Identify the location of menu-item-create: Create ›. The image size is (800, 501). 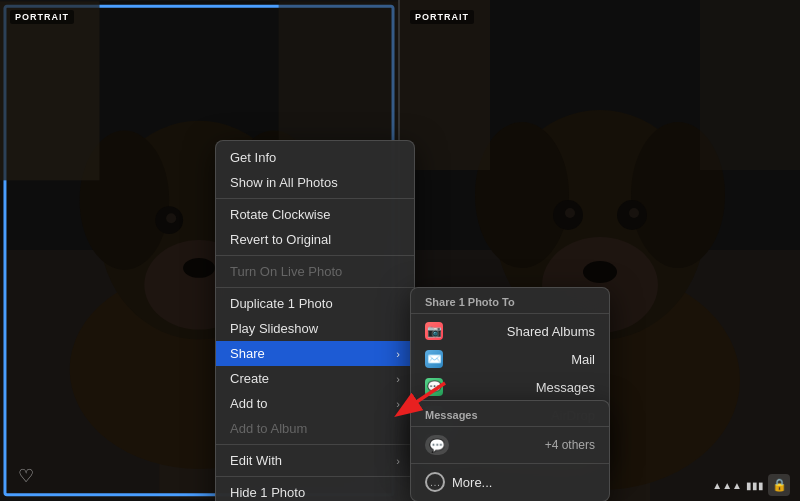
(315, 378).